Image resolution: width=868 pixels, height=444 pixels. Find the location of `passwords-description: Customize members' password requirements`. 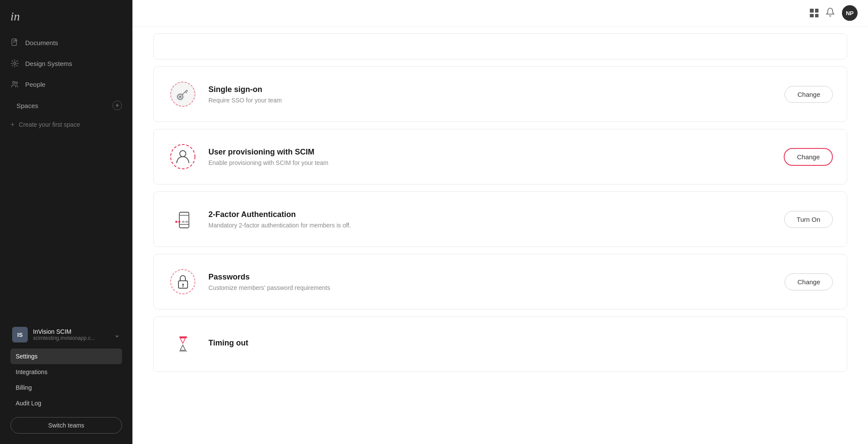

passwords-description: Customize members' password requirements is located at coordinates (492, 288).